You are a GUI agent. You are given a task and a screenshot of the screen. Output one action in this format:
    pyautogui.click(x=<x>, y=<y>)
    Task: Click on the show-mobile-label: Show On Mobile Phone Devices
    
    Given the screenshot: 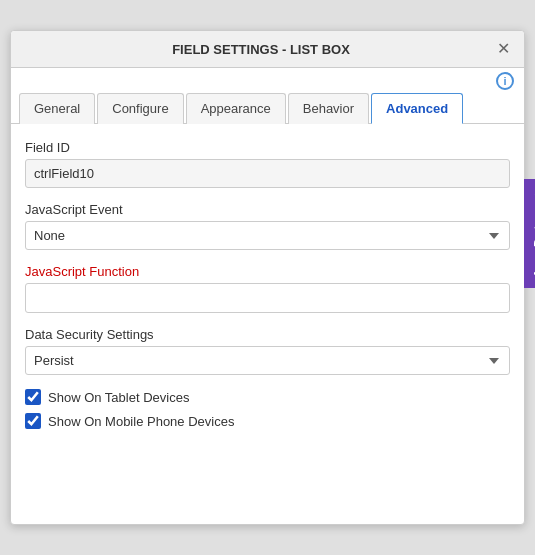 What is the action you would take?
    pyautogui.click(x=141, y=422)
    